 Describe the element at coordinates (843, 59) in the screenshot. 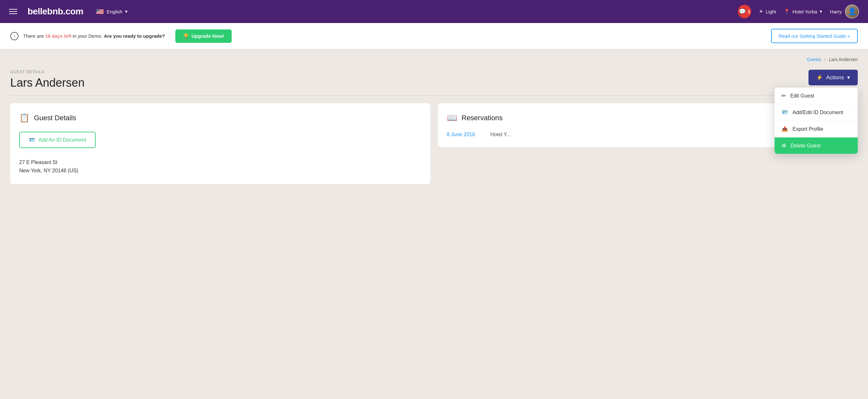

I see `breadcrumb-current: Lars Andersen` at that location.